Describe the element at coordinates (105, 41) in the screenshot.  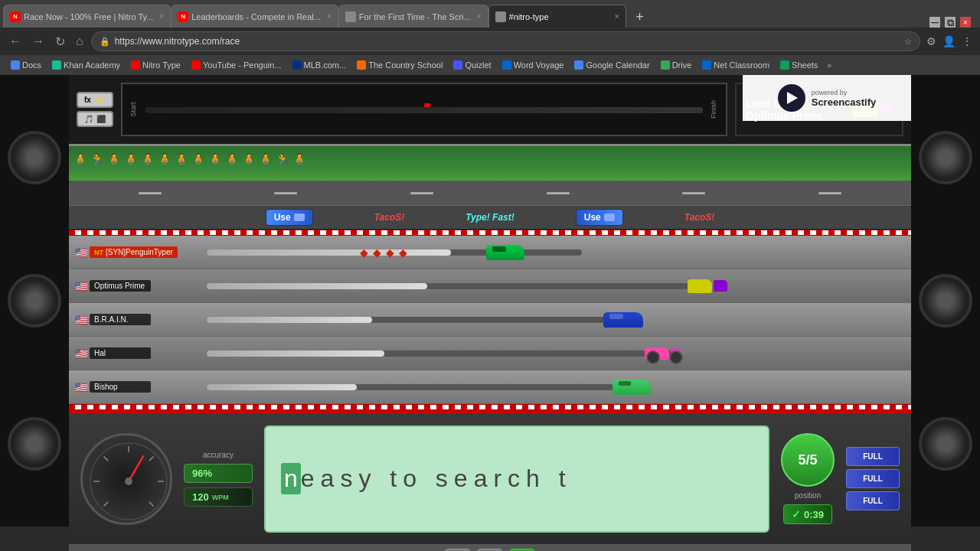
I see `lock-icon: 🔒` at that location.